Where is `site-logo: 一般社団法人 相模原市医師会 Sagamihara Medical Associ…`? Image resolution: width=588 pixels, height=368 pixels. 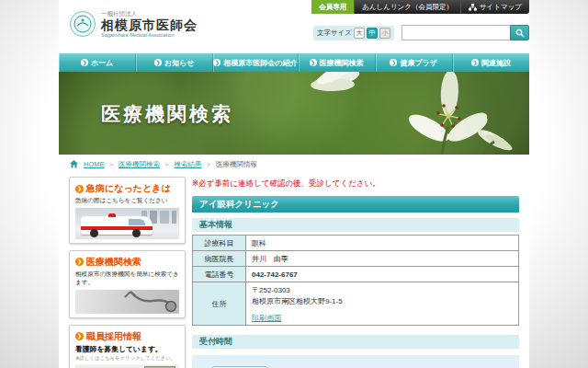
site-logo: 一般社団法人 相模原市医師会 Sagamihara Medical Associ… is located at coordinates (134, 24).